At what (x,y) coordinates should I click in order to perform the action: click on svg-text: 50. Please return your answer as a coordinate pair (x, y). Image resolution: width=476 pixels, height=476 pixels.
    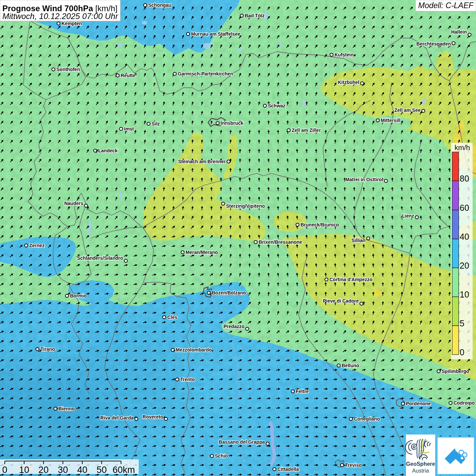
    Looking at the image, I should click on (102, 470).